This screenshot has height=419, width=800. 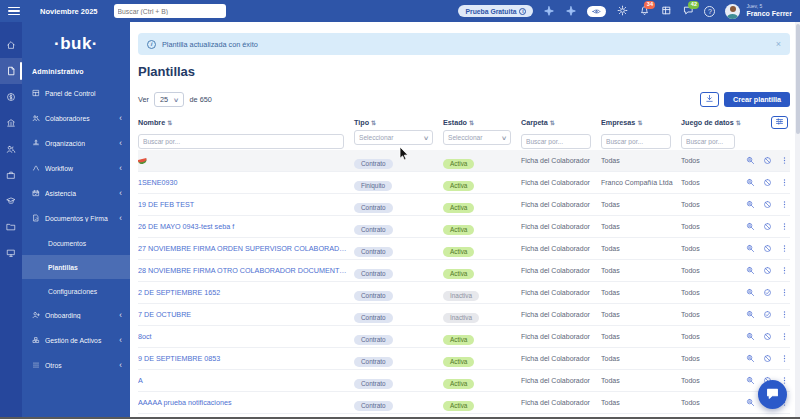 What do you see at coordinates (246, 248) in the screenshot?
I see `template-name-link: 27 NOVIEMBRE FIRMA ORDEN SUPERVISOR COLA…` at bounding box center [246, 248].